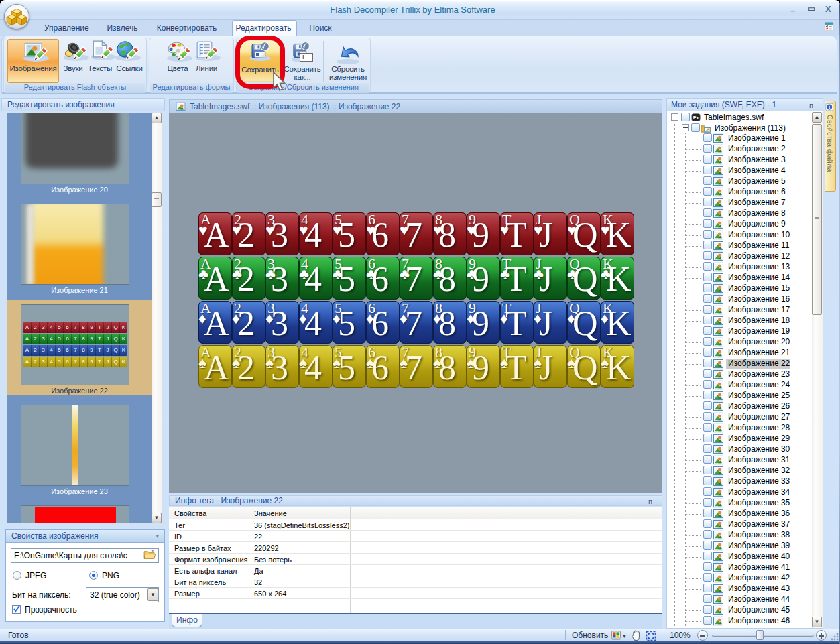 The image size is (840, 644). Describe the element at coordinates (829, 107) in the screenshot. I see `svg-text: i` at that location.